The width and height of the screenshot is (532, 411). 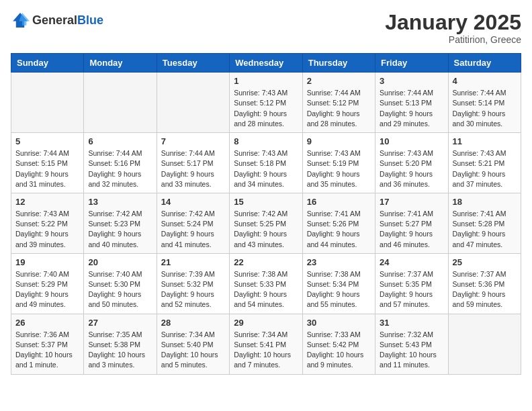 I want to click on cell-content: Sunrise: 7:44 AM Sunset: 5:15 PM Dayligh…, so click(x=47, y=169).